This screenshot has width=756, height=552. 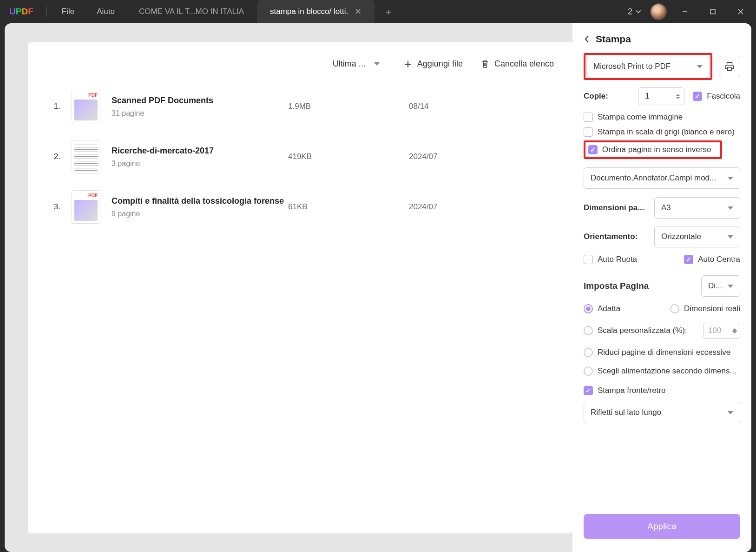 I want to click on reverse-pages-checkbox: Ordina pagine in senso inverso, so click(x=650, y=150).